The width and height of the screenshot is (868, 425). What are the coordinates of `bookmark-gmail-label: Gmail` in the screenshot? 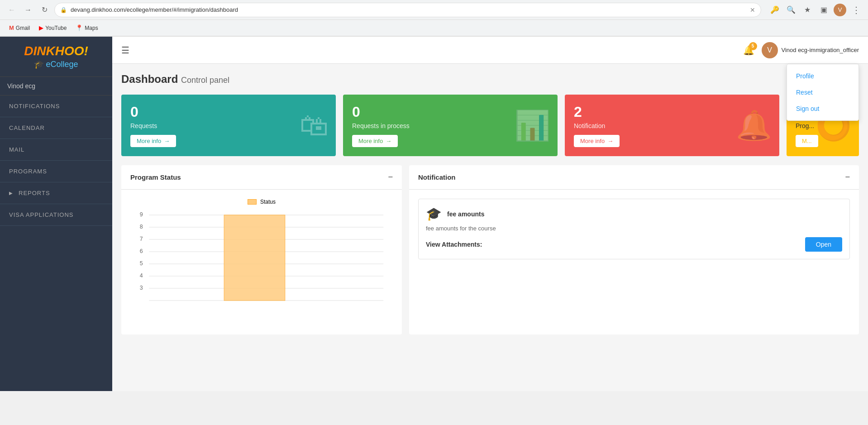 It's located at (23, 28).